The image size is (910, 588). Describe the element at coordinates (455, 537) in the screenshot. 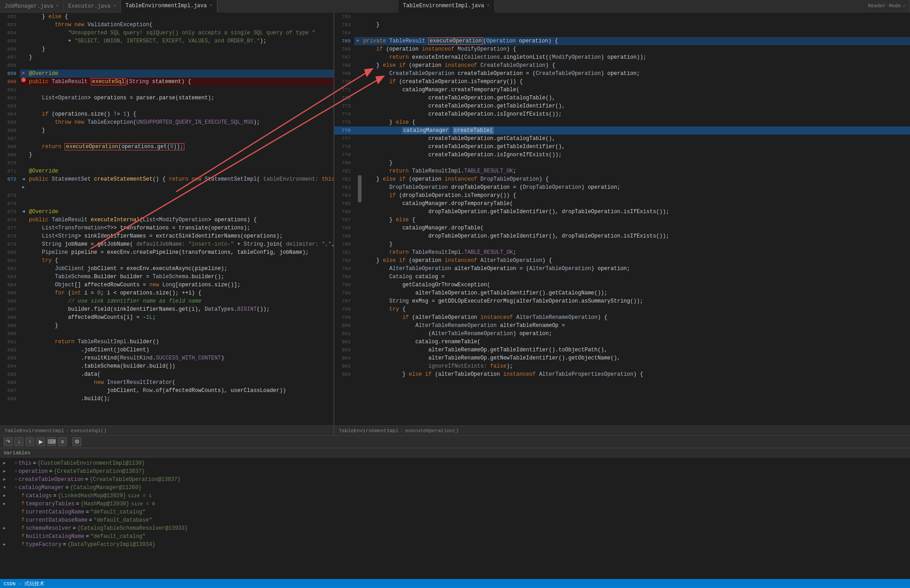

I see `debug-var-builtin-catalog: ▶ f builtinCatalogName = "default_catalo…` at that location.